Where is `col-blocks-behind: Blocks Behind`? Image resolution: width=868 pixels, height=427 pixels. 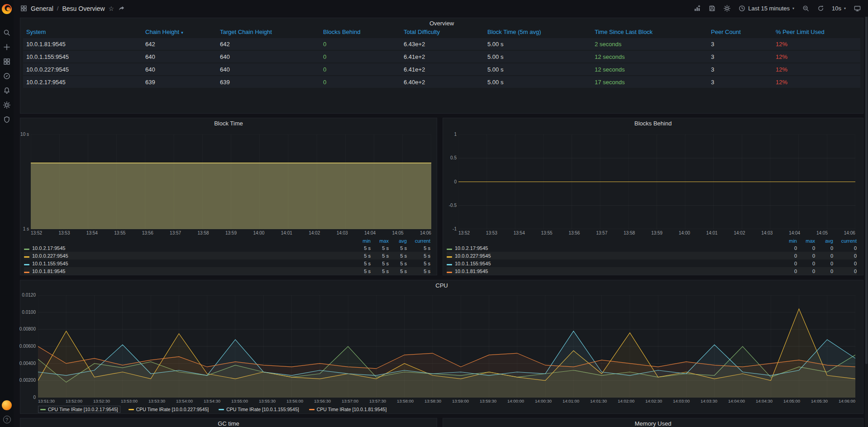 col-blocks-behind: Blocks Behind is located at coordinates (360, 32).